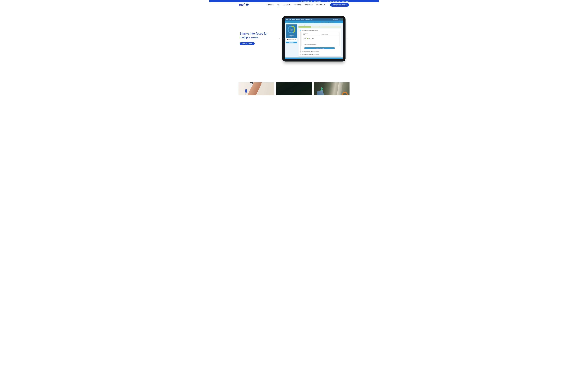 The width and height of the screenshot is (588, 381). Describe the element at coordinates (305, 39) in the screenshot. I see `outlet-cold-label: Cold` at that location.